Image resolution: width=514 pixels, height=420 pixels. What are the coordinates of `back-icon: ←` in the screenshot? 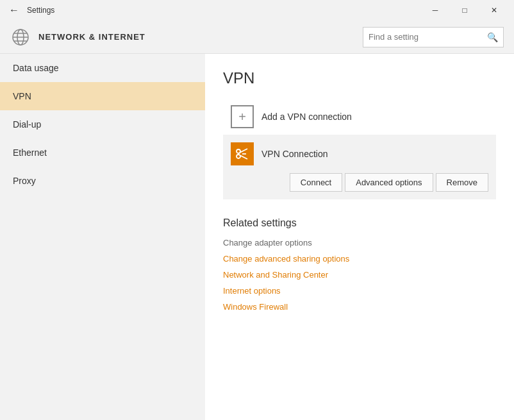 It's located at (14, 10).